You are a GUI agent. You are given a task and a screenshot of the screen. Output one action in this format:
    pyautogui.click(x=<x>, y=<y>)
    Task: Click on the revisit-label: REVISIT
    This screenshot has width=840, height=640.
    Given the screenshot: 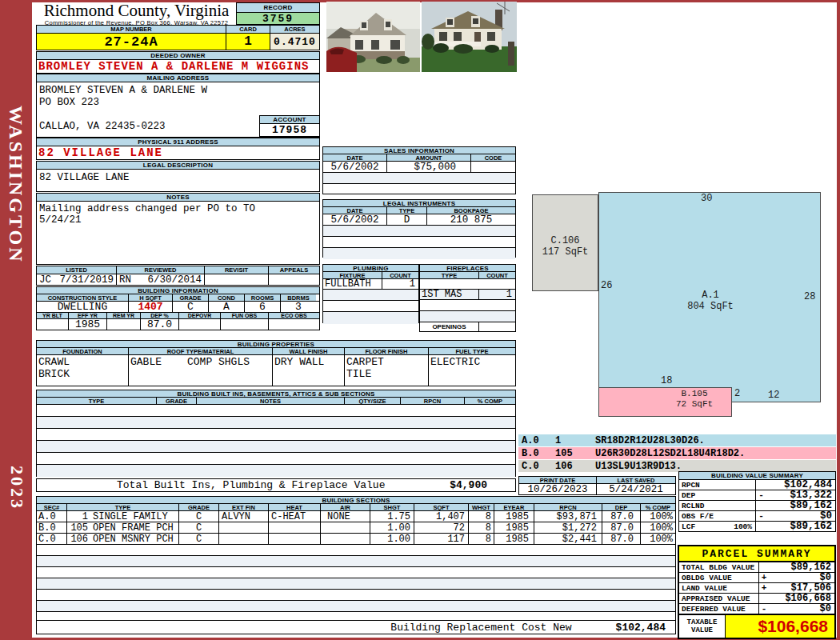 What is the action you would take?
    pyautogui.click(x=237, y=270)
    